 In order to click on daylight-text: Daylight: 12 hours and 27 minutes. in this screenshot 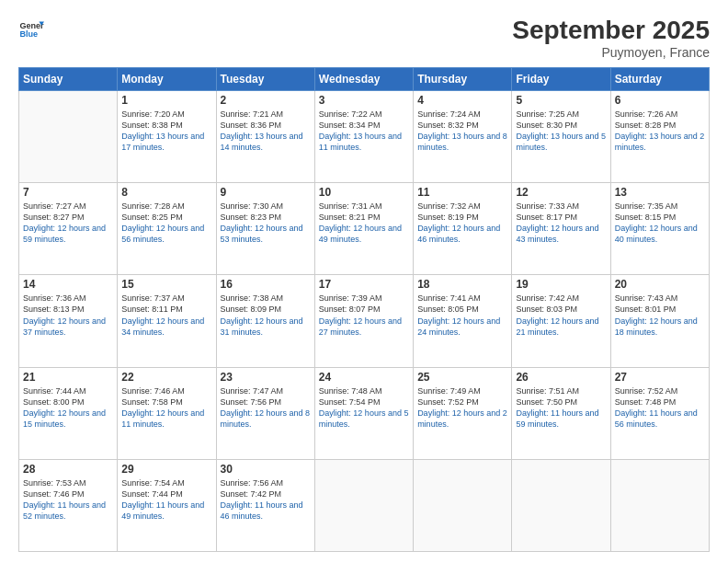, I will do `click(364, 327)`.